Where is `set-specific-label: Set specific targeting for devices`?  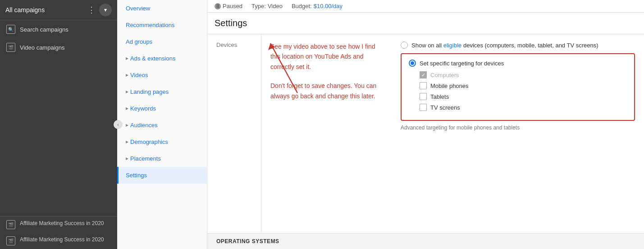 set-specific-label: Set specific targeting for devices is located at coordinates (461, 63).